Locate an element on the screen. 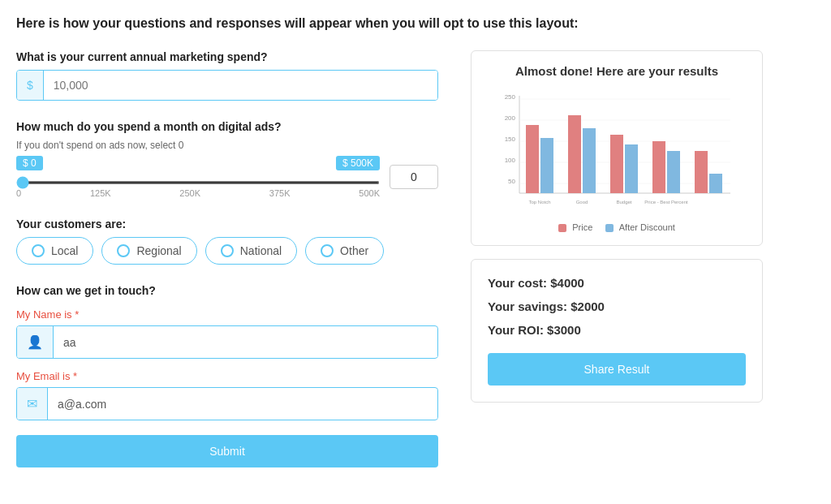 The height and width of the screenshot is (504, 831). range-max-label: $ 500K is located at coordinates (358, 163).